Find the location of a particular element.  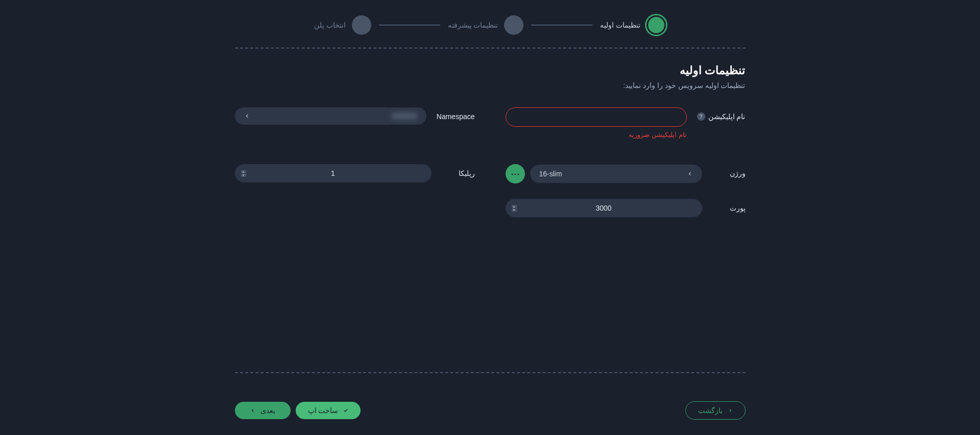

namespace-label: Namespace is located at coordinates (456, 114).